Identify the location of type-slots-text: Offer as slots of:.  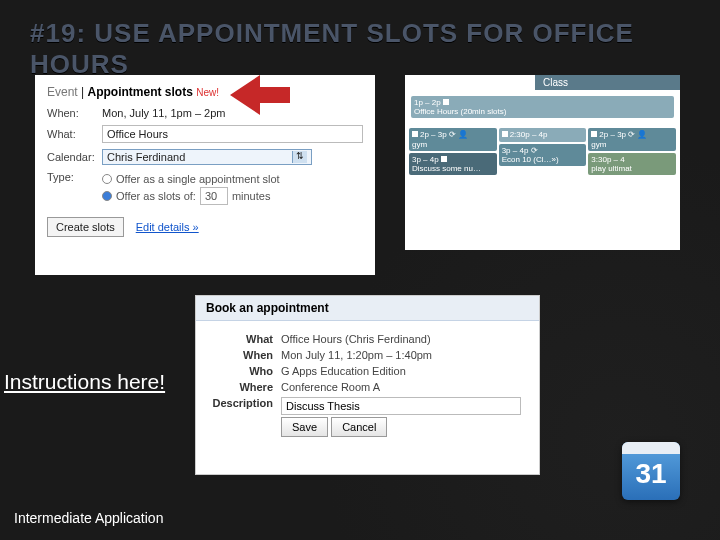
(156, 196).